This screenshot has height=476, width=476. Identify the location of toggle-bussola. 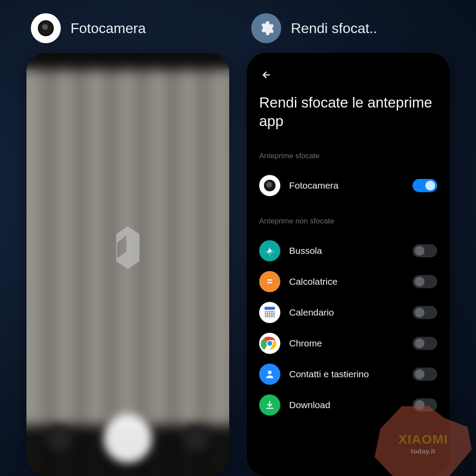
(425, 251).